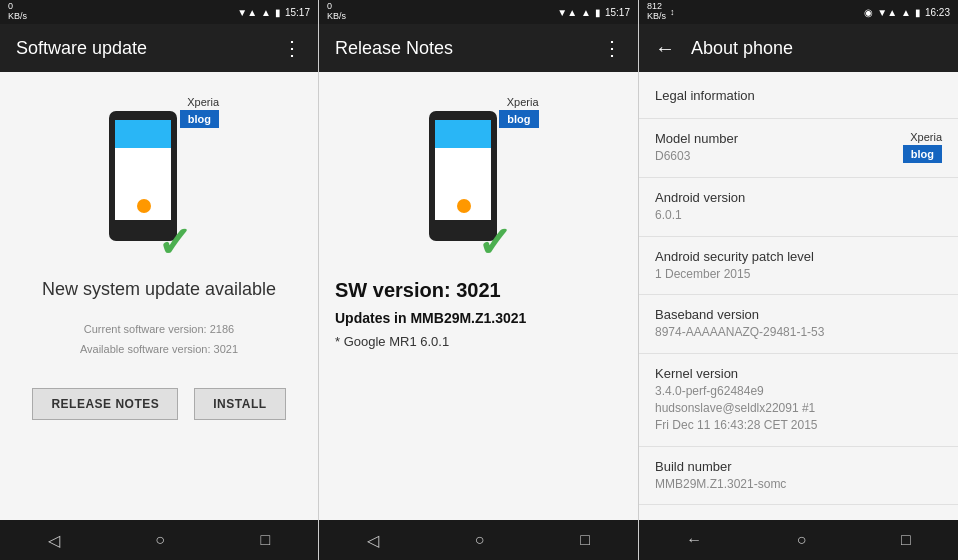 This screenshot has height=560, width=958. I want to click on kernel-row: Kernel version 3.4.0-perf-g62484e9 hudso…, so click(798, 400).